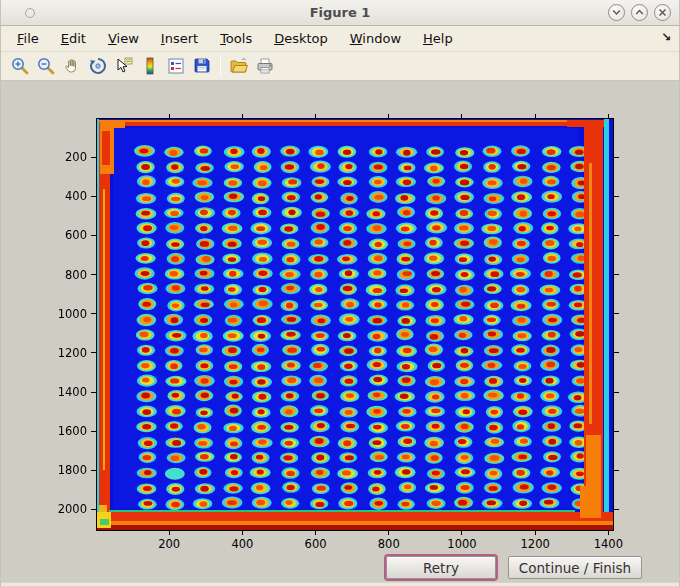  I want to click on menu-file: File, so click(28, 38).